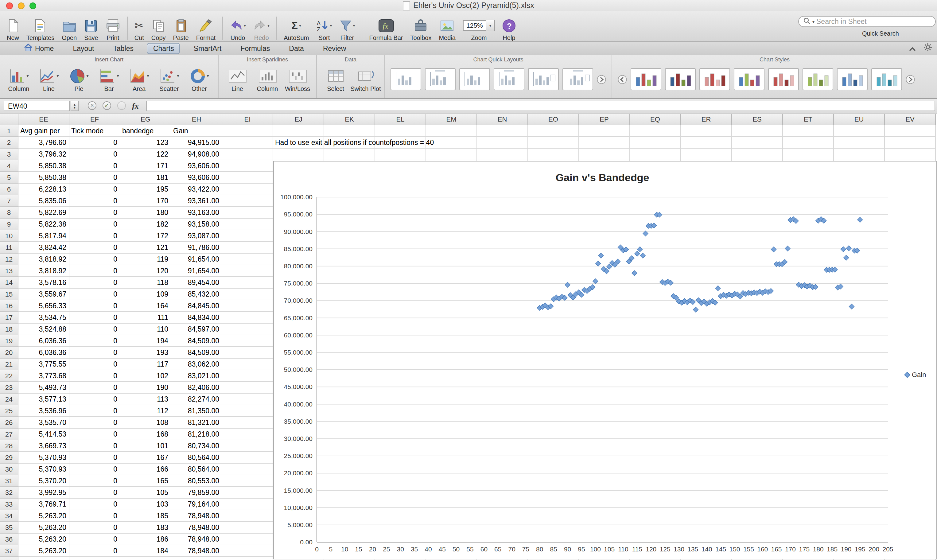 The width and height of the screenshot is (937, 560). I want to click on cell-EG3: 122, so click(146, 155).